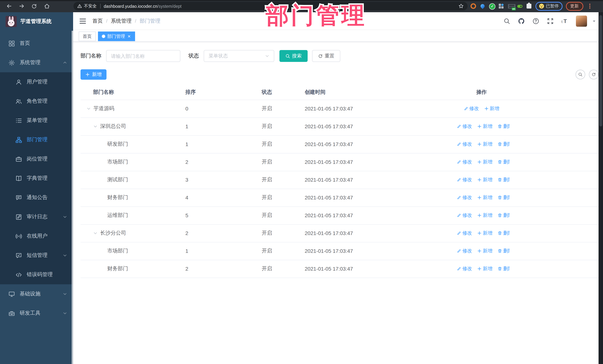 This screenshot has width=603, height=364. I want to click on table-row: 运维部门5开启2021-01-05 17:03:47修改新增删除, so click(340, 215).